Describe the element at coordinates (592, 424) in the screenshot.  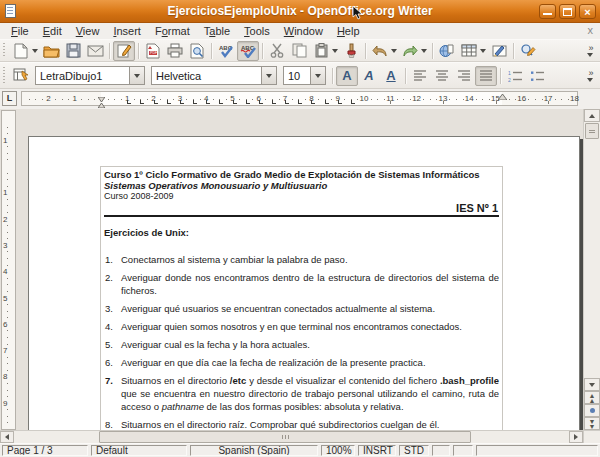
I see `next-page-button: ▼▼` at that location.